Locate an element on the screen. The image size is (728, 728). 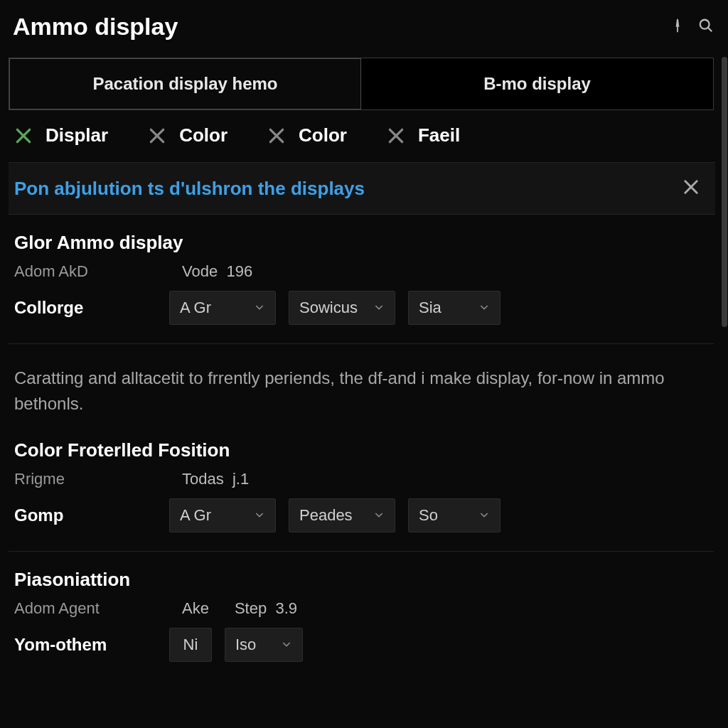
chip-color-2: Color is located at coordinates (307, 135).